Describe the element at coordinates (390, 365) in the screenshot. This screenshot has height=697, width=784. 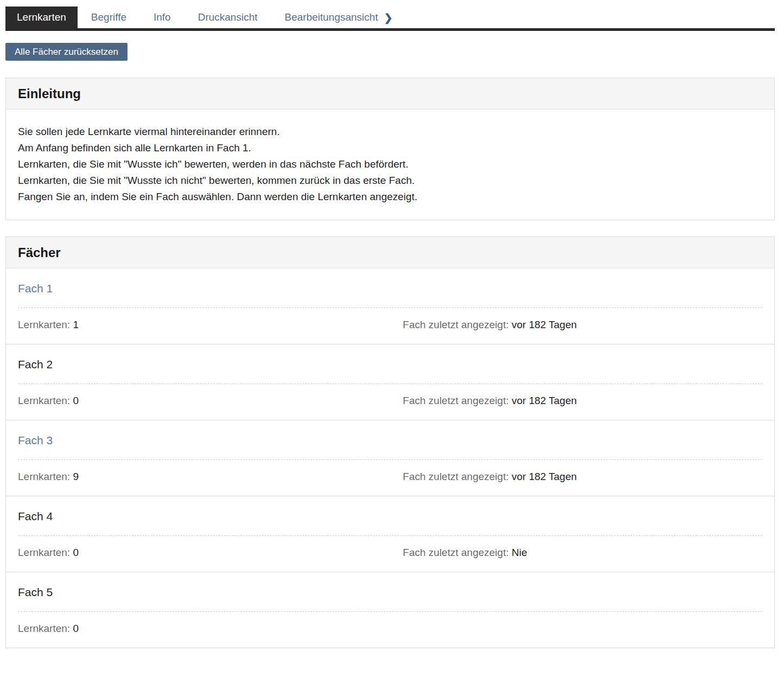
I see `fach-title: Fach 2` at that location.